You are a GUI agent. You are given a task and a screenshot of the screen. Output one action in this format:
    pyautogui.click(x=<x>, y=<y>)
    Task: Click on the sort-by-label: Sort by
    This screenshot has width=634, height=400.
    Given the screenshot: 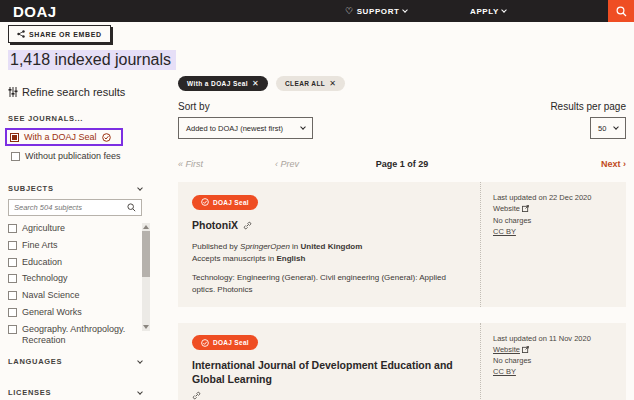 What is the action you would take?
    pyautogui.click(x=194, y=106)
    